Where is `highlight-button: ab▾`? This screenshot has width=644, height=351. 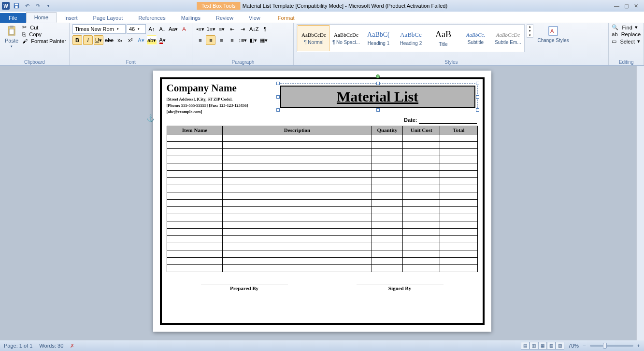 highlight-button: ab▾ is located at coordinates (152, 40).